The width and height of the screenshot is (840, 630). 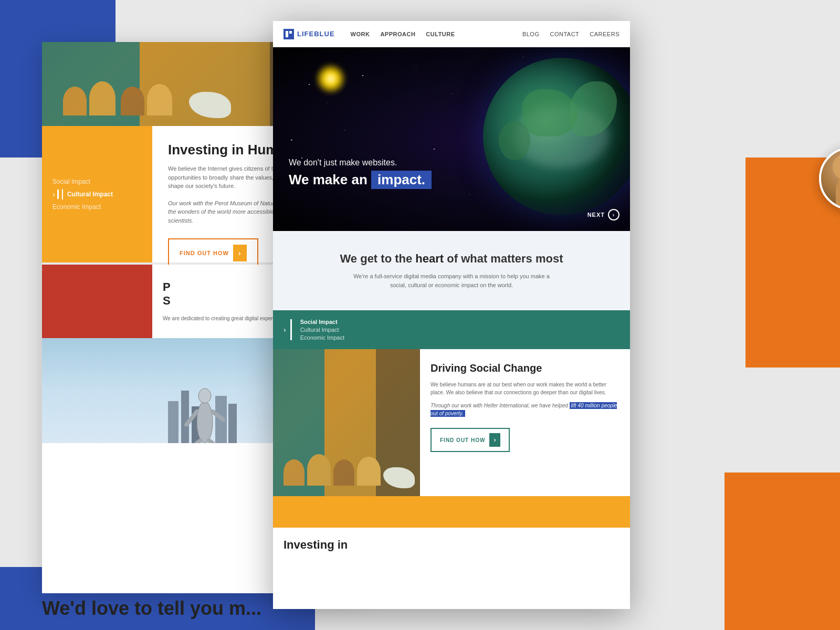 What do you see at coordinates (452, 330) in the screenshot?
I see `teal-nav-section: › Social Impact Cultural Impact Economic…` at bounding box center [452, 330].